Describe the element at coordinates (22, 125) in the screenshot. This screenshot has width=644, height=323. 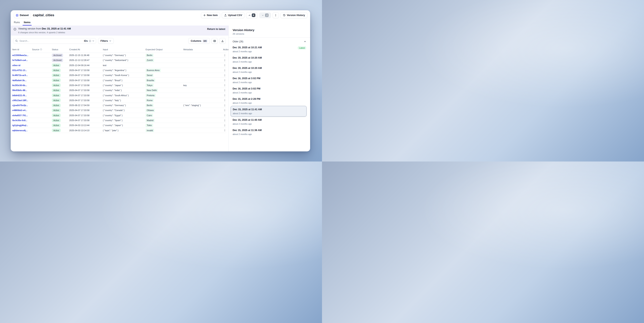
I see `item-id-link: ig2yjingjj4hql...` at that location.